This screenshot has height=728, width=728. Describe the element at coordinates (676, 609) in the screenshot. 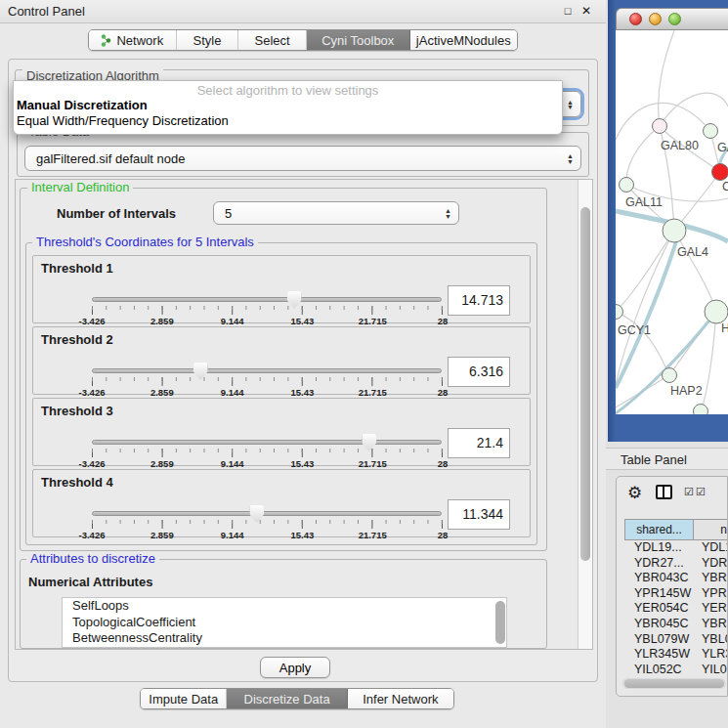

I see `table-row: YER054CYER0` at that location.